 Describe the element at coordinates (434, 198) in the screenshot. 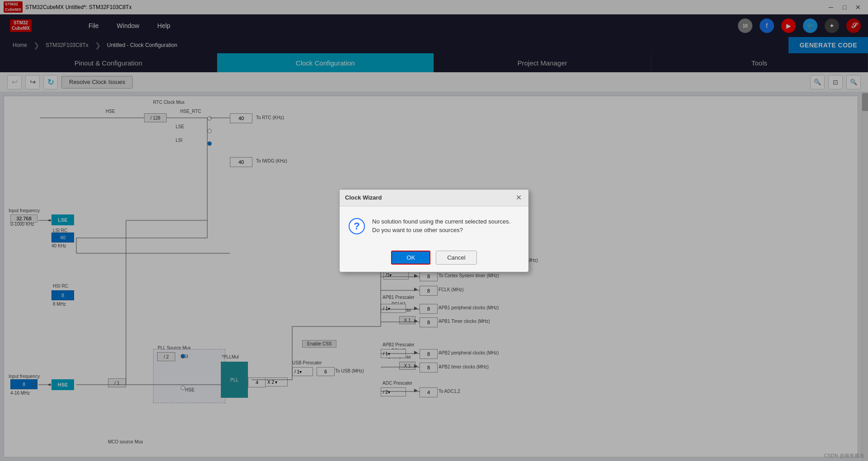

I see `dialog-title-bar: Clock Wizard ✕` at that location.